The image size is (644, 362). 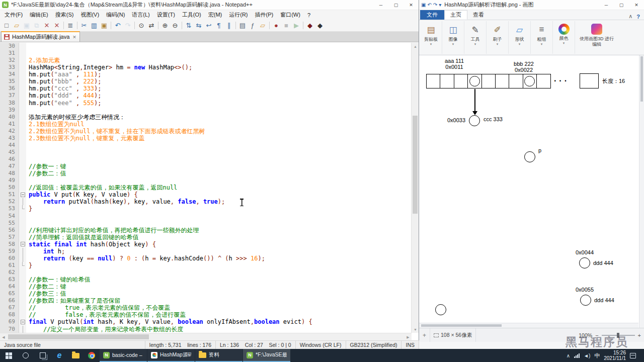 I want to click on code-line: 33HashMap<String,Integer> hm = new HashM…, so click(x=206, y=67).